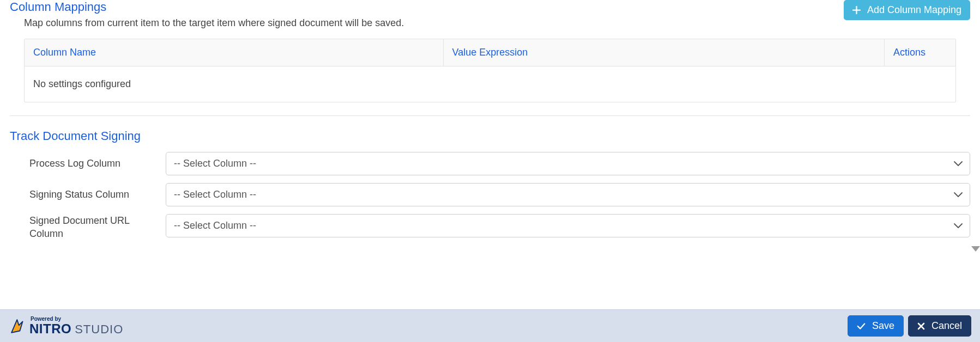  I want to click on add-column-mapping-label: Add Column Mapping, so click(915, 10).